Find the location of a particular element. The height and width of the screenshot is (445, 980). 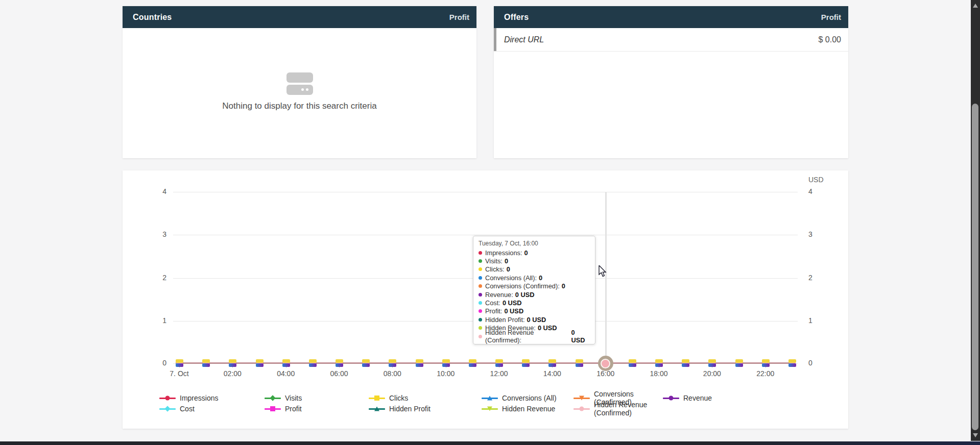

legend-item-profit: Profit is located at coordinates (317, 409).